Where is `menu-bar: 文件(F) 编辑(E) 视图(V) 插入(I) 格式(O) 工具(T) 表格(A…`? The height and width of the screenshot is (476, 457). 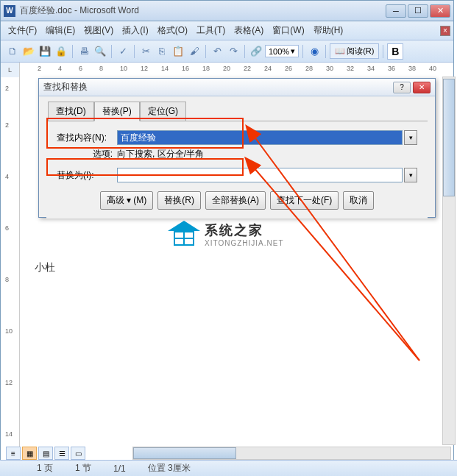 menu-bar: 文件(F) 编辑(E) 视图(V) 插入(I) 格式(O) 工具(T) 表格(A… is located at coordinates (227, 31).